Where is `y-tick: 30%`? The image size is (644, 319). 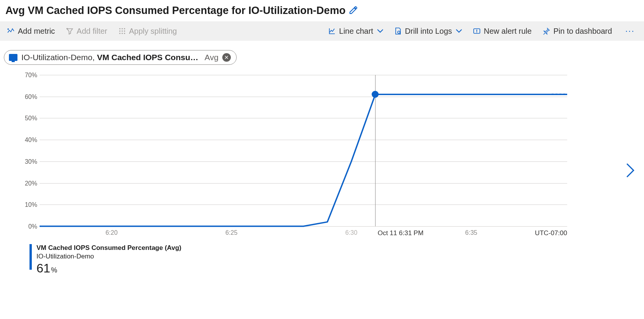
y-tick: 30% is located at coordinates (29, 162).